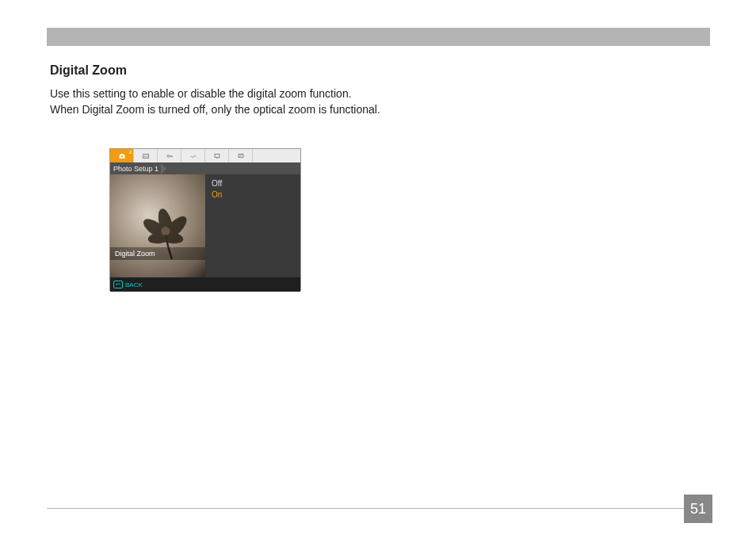 The image size is (756, 550). I want to click on photo-icon, so click(146, 156).